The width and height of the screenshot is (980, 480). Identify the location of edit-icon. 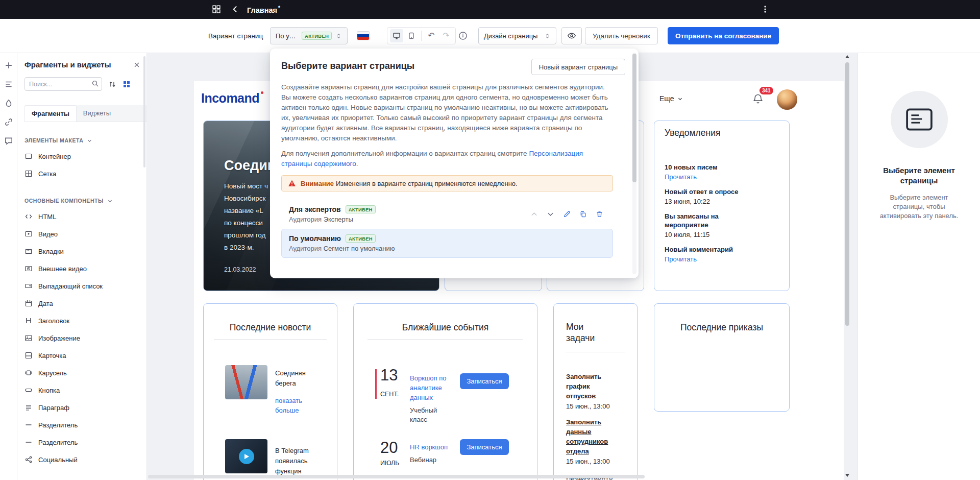
(567, 214).